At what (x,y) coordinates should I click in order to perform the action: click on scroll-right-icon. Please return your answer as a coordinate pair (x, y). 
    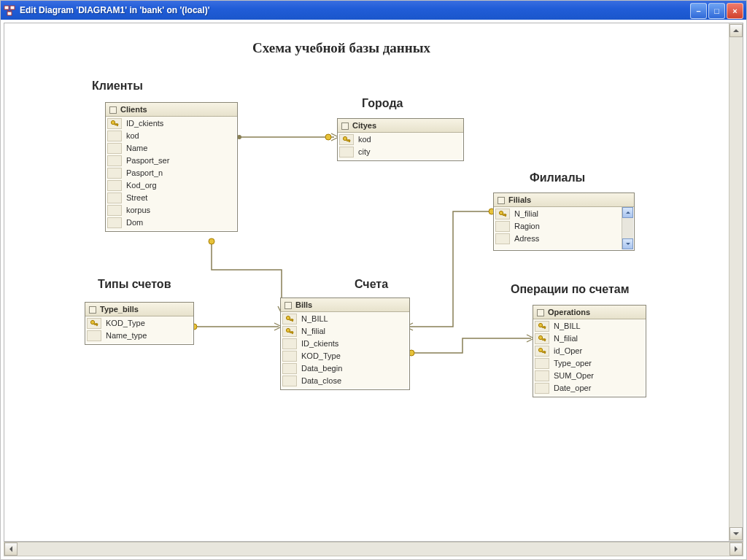
    Looking at the image, I should click on (736, 549).